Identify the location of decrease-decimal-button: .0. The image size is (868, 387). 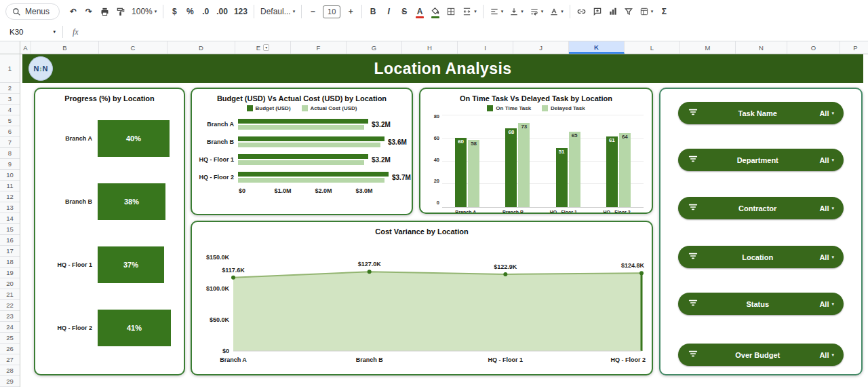
(205, 12).